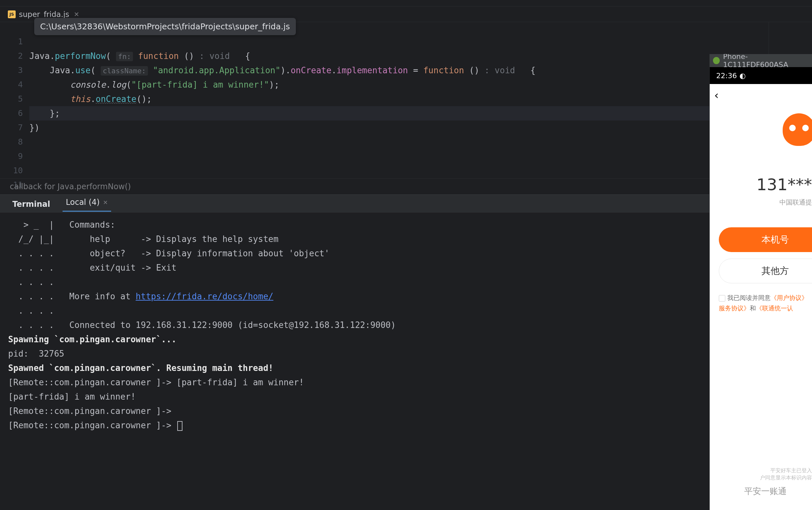 This screenshot has height=510, width=812. What do you see at coordinates (11, 14) in the screenshot?
I see `js-file-icon: JS` at bounding box center [11, 14].